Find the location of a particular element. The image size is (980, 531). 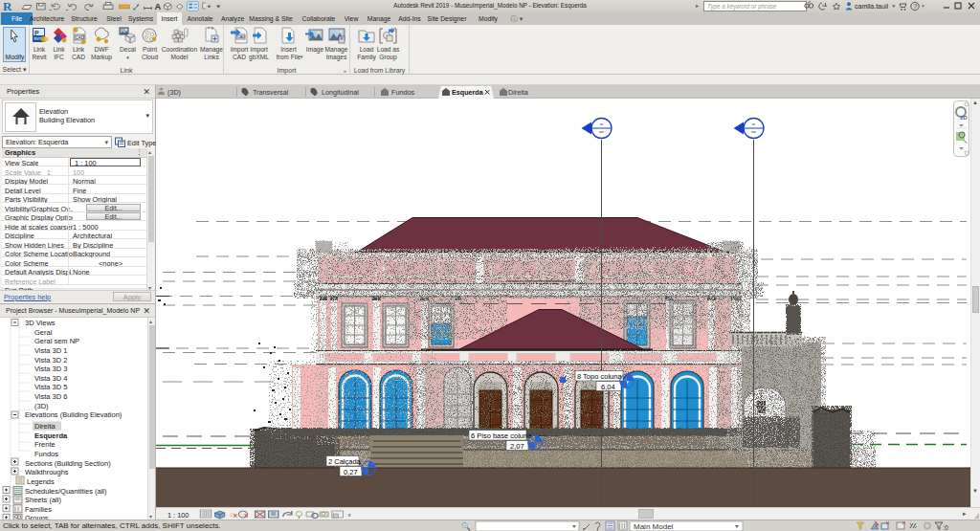

svg-text: Walkthroughs is located at coordinates (47, 473).